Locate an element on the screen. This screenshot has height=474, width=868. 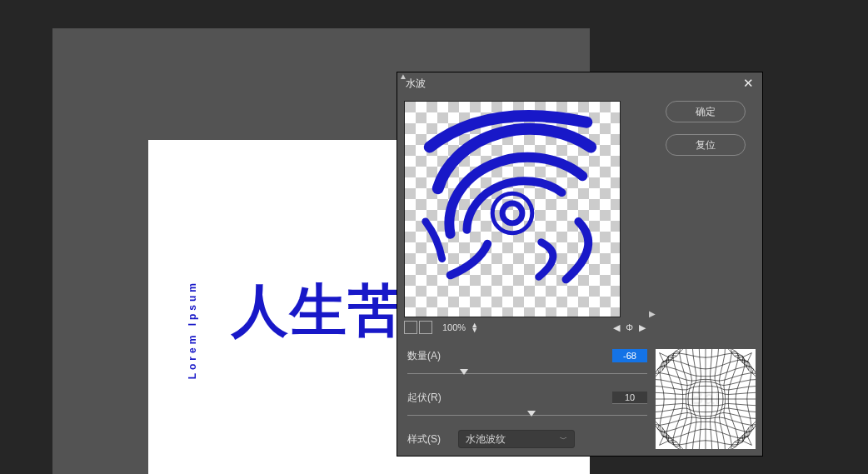
preview-top-triangle: ▲ is located at coordinates (403, 77).